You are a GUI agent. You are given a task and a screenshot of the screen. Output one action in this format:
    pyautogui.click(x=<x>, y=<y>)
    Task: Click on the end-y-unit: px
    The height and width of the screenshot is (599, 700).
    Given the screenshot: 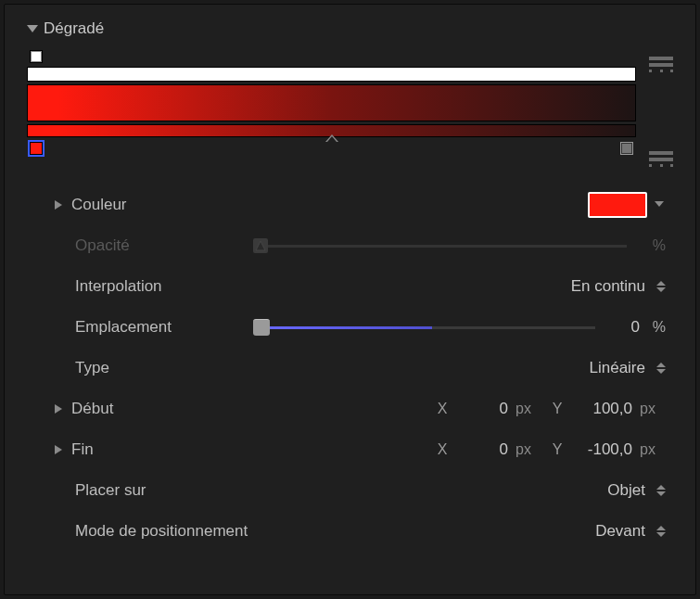 What is the action you would take?
    pyautogui.click(x=653, y=450)
    